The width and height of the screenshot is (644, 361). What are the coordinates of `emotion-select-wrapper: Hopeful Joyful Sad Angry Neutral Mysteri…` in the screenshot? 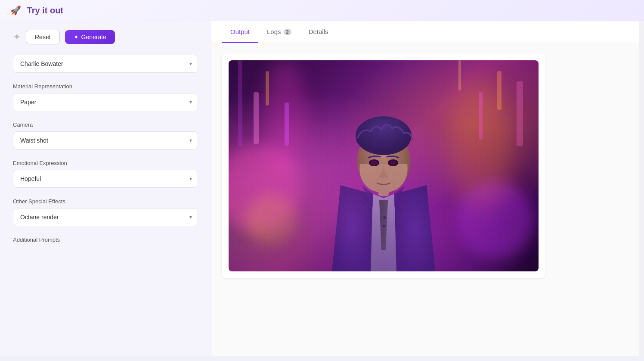 It's located at (105, 179).